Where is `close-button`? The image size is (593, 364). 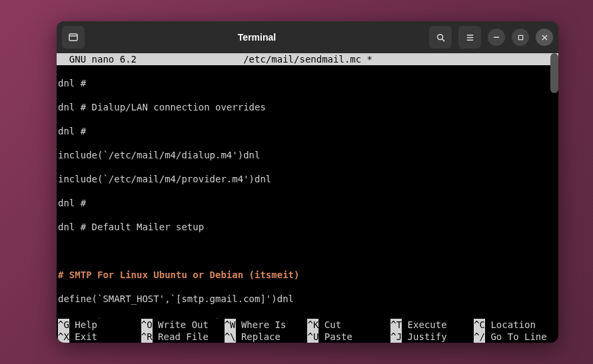
close-button is located at coordinates (544, 37).